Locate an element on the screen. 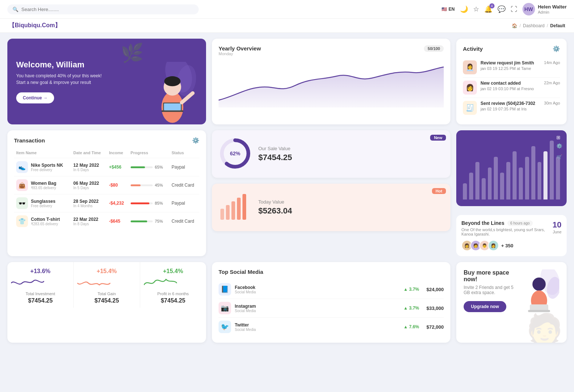 The width and height of the screenshot is (574, 392). social-name: Instagram is located at coordinates (245, 306).